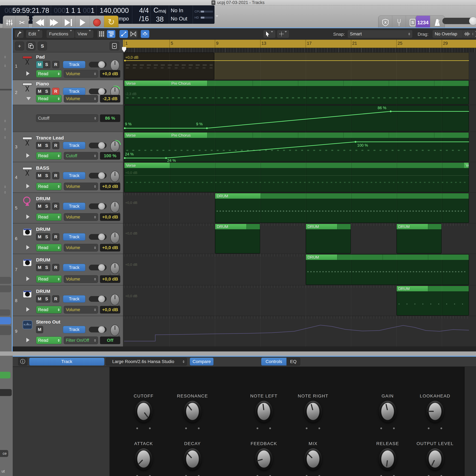 The height and width of the screenshot is (476, 476). What do you see at coordinates (68, 177) in the screenshot?
I see `track-header-bass: 4BASSMSRTrackLRReadVolume+0,0 dB` at bounding box center [68, 177].